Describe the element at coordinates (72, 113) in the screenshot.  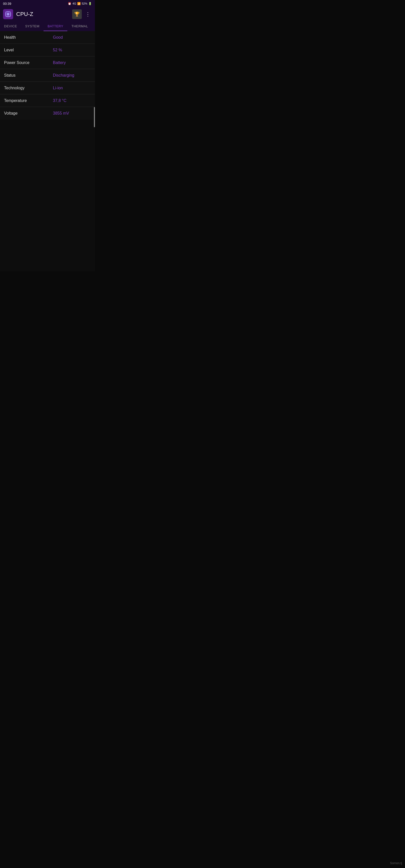
I see `voltage-value: 3855 mV` at that location.